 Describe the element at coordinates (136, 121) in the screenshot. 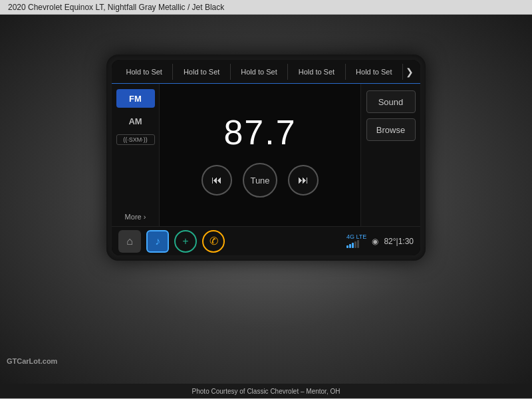

I see `am-button: AM` at that location.